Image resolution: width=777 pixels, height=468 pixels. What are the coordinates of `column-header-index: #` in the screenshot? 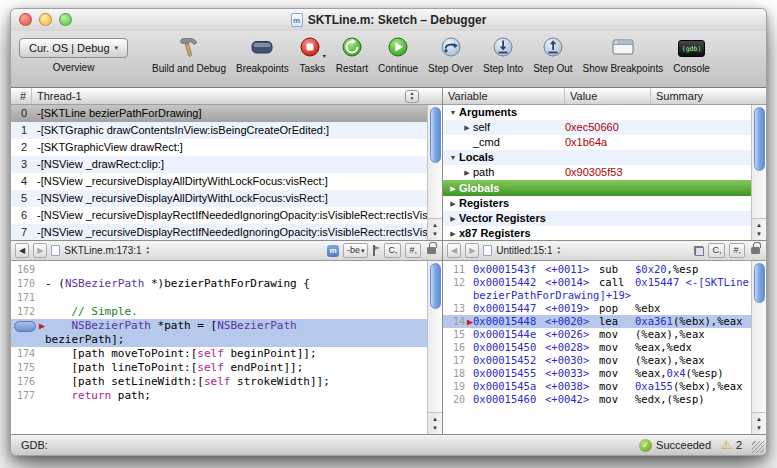 It's located at (22, 96).